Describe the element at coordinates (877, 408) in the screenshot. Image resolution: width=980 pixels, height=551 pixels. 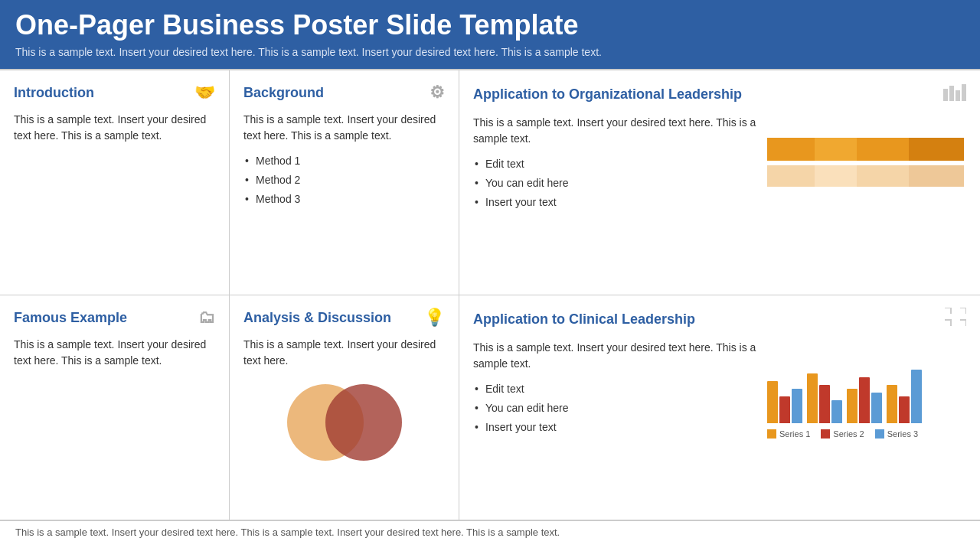
I see `bar-s3-g3` at that location.